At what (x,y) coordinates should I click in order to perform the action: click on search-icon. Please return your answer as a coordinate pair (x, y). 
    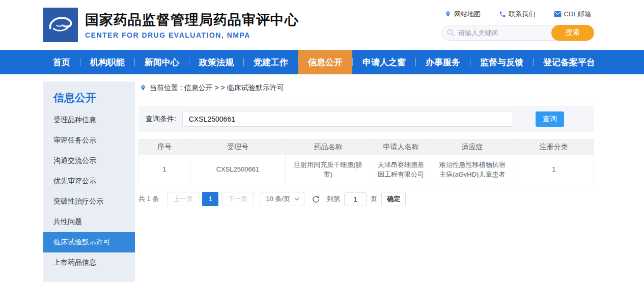
    Looking at the image, I should click on (451, 33).